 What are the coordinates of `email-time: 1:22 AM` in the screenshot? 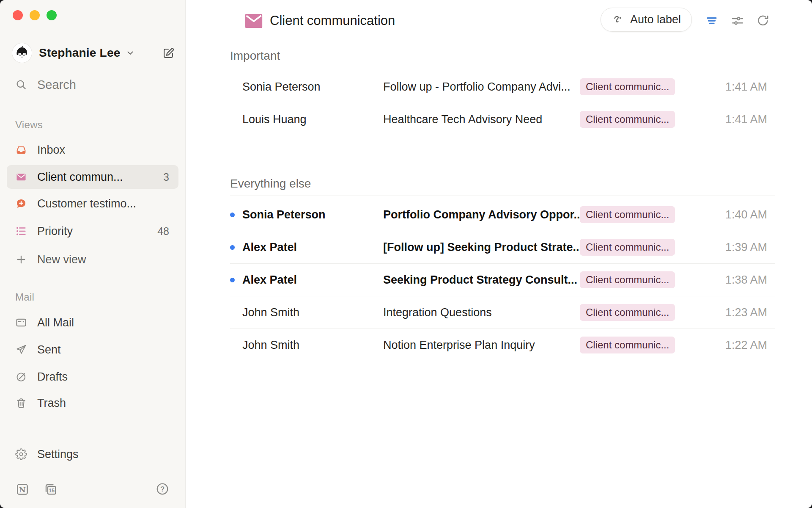 It's located at (750, 345).